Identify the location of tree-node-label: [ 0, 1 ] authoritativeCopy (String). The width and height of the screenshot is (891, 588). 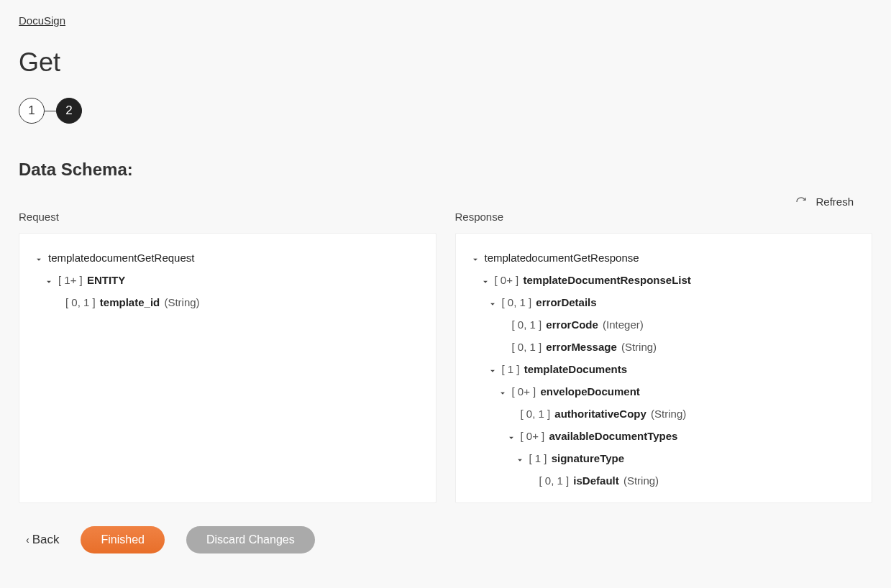
(604, 414).